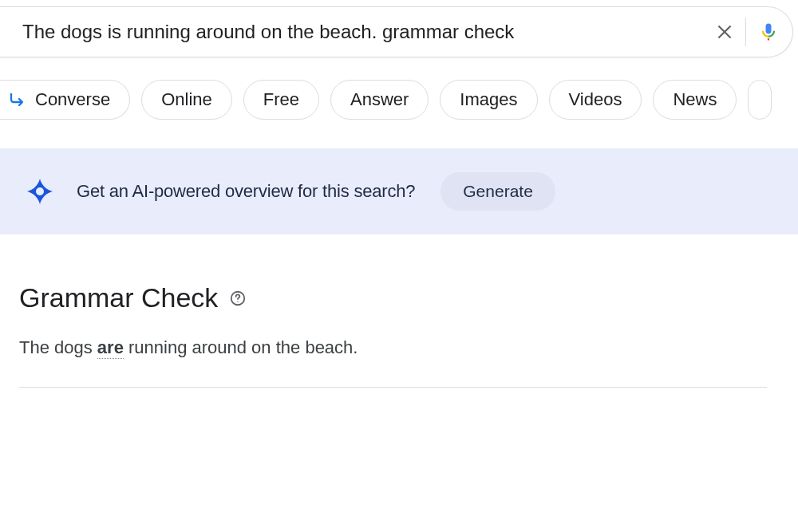  Describe the element at coordinates (58, 348) in the screenshot. I see `sentence-prefix: The dogs` at that location.